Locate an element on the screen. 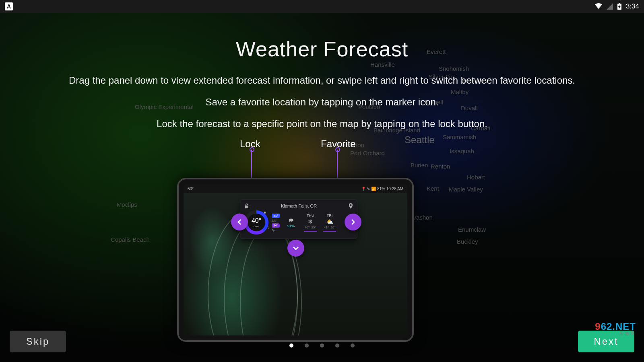 The image size is (644, 362). lock-icon is located at coordinates (247, 206).